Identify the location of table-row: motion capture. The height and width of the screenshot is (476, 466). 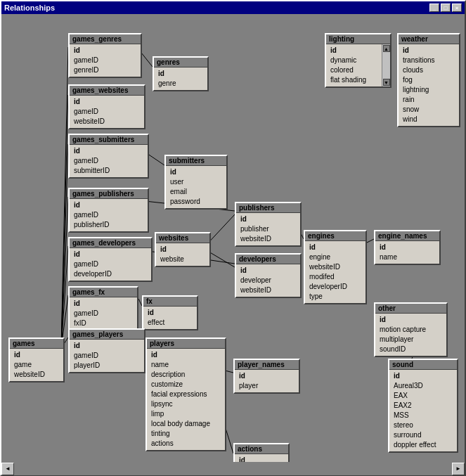
(410, 330).